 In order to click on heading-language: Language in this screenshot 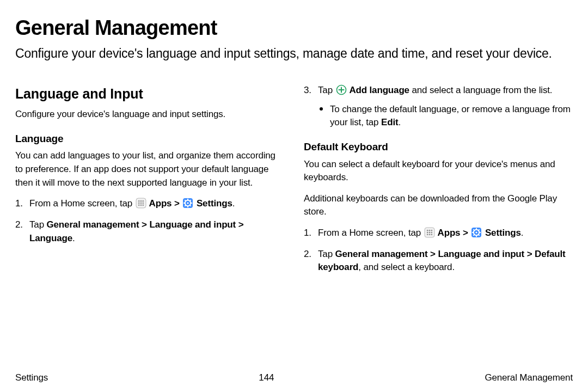, I will do `click(150, 139)`.